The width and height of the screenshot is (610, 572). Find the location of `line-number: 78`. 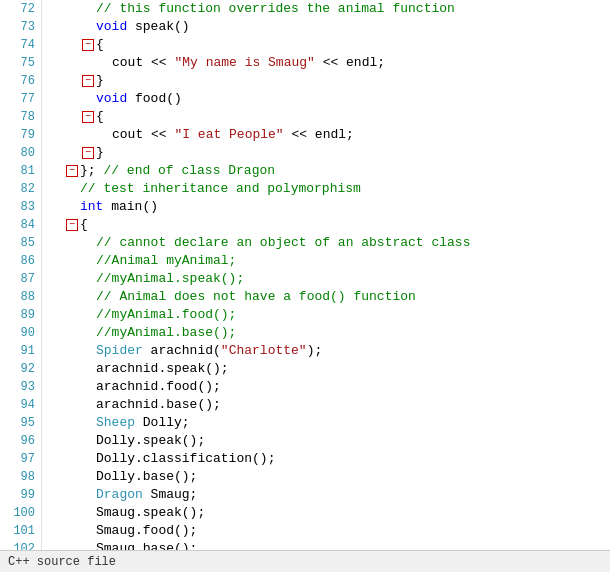

line-number: 78 is located at coordinates (20, 117).